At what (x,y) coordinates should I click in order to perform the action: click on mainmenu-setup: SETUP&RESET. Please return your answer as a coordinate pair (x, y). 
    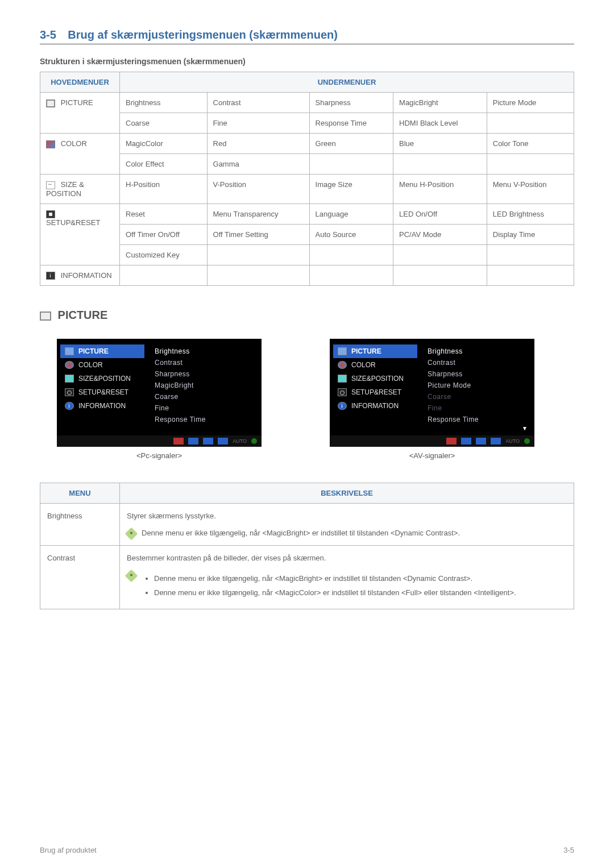
    Looking at the image, I should click on (80, 234).